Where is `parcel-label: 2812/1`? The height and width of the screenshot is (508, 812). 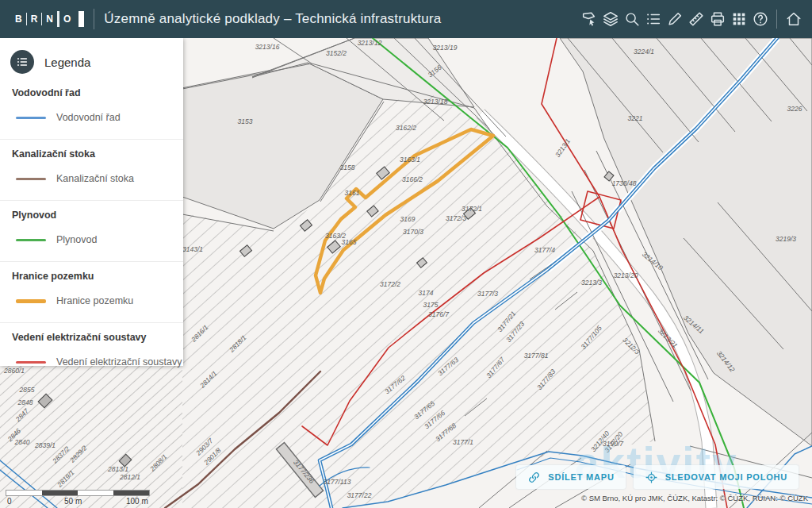
parcel-label: 2812/1 is located at coordinates (130, 477).